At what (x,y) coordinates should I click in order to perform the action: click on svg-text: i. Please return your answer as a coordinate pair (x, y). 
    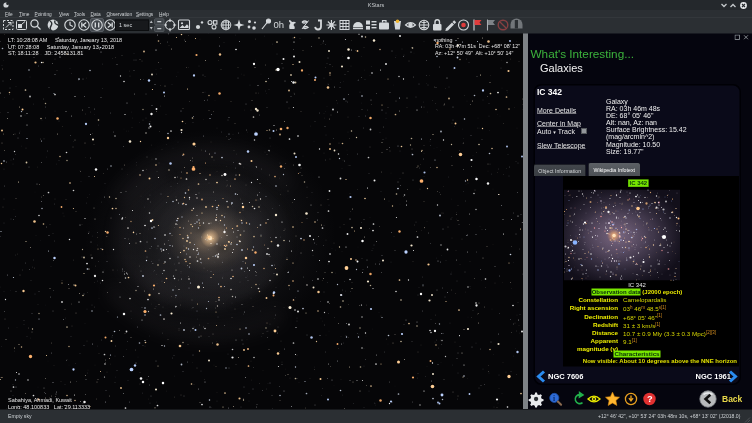
    Looking at the image, I should click on (554, 398).